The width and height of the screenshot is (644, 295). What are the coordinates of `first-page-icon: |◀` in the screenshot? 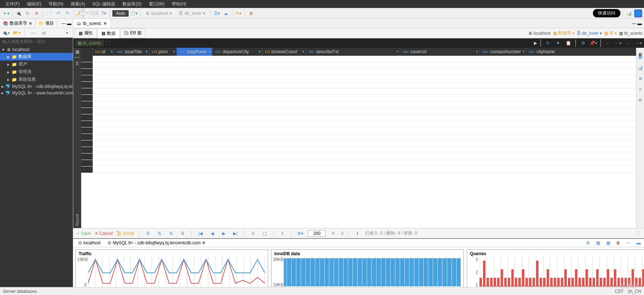 It's located at (200, 233).